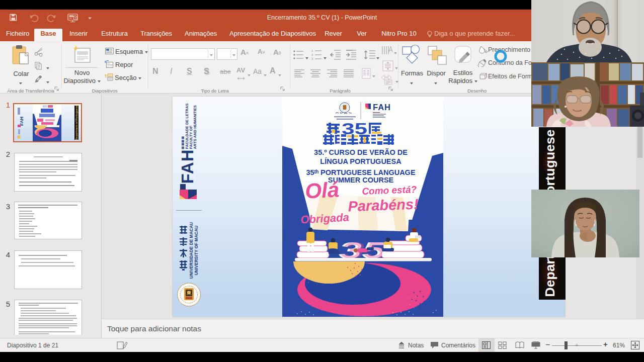 This screenshot has height=362, width=644. What do you see at coordinates (325, 219) in the screenshot?
I see `svg-text: Obrigada` at bounding box center [325, 219].